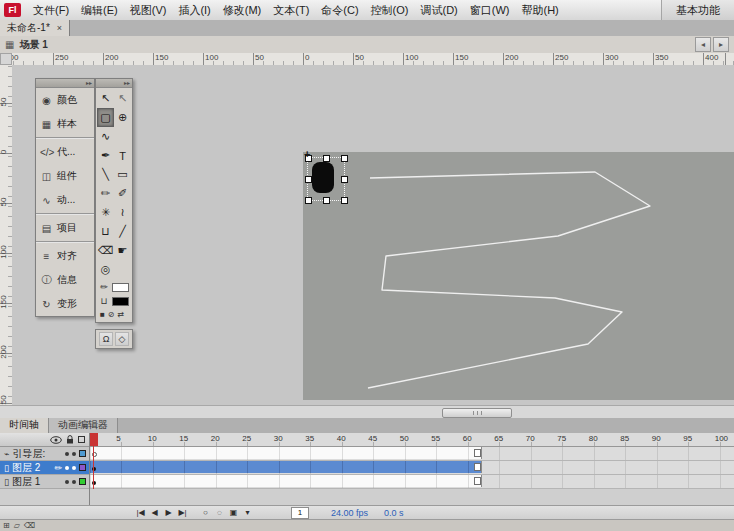 This screenshot has width=734, height=531. Describe the element at coordinates (65, 304) in the screenshot. I see `panel-item-transform: ↻ 变形` at that location.